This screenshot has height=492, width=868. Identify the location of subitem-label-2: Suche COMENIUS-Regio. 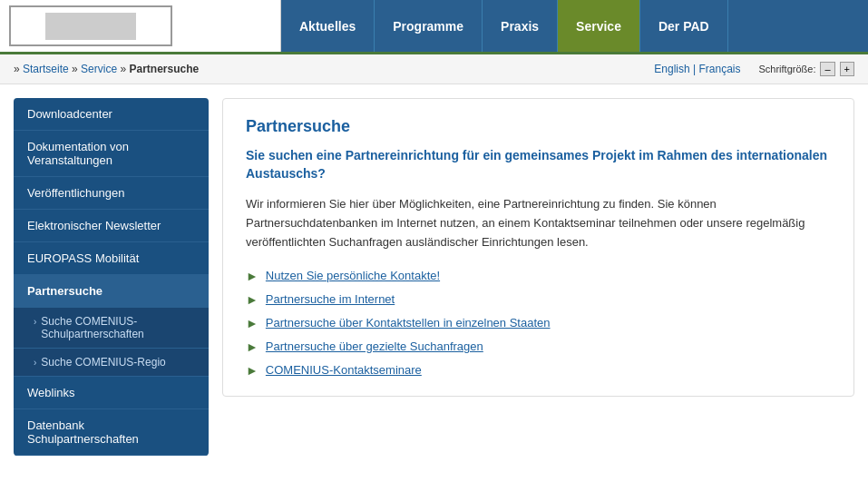
(103, 362).